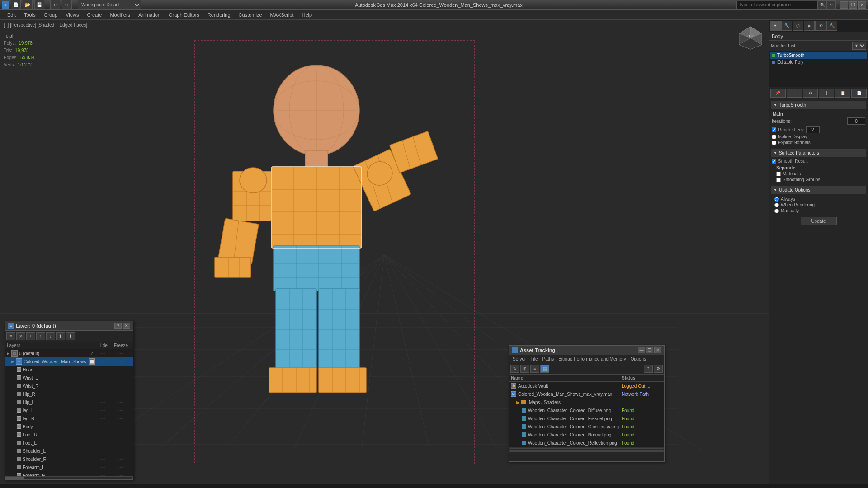  I want to click on asset-restore-btn: ❐, so click(650, 350).